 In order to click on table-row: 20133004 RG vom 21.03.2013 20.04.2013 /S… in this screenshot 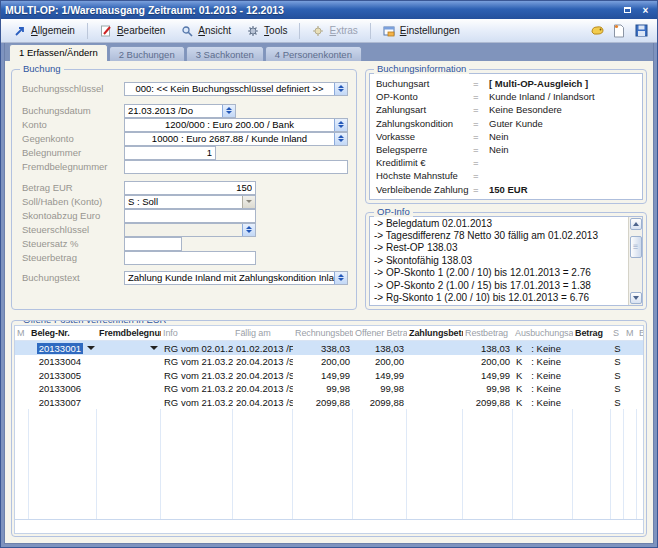, I will do `click(329, 362)`.